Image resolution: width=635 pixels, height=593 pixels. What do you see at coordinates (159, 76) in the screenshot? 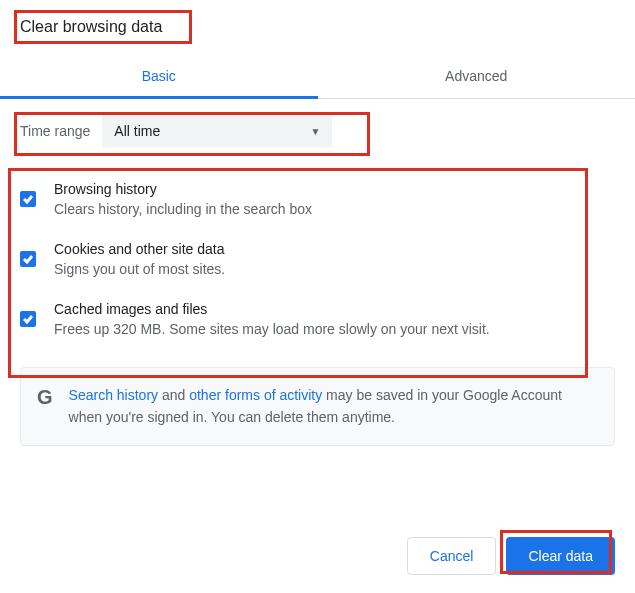
I see `tab-basic: Basic` at bounding box center [159, 76].